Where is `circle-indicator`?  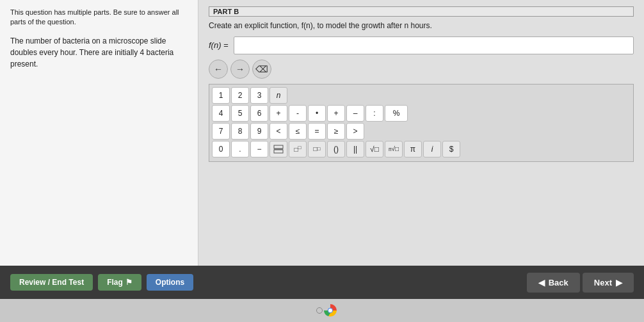
circle-indicator is located at coordinates (319, 310).